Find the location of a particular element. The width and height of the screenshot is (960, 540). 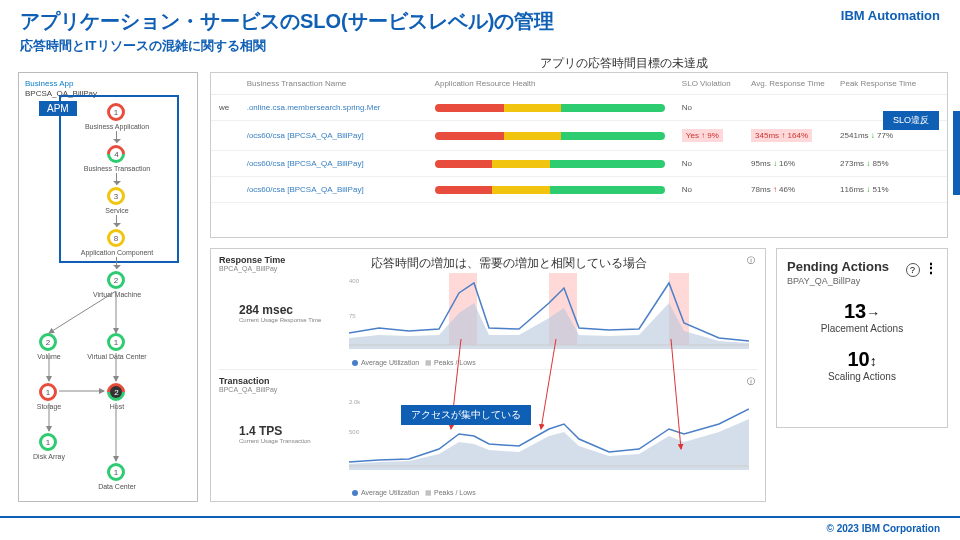

table-row: /ocs60/csa [BPCSA_QA_BillPay]No95ms ↓ 16… is located at coordinates (579, 164).